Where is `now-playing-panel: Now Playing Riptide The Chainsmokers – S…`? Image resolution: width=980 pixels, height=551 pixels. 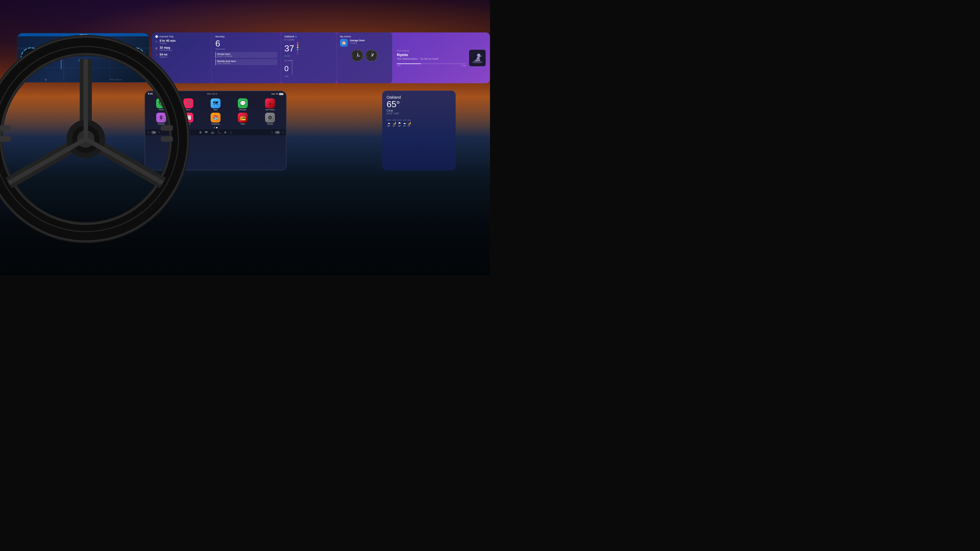 now-playing-panel: Now Playing Riptide The Chainsmokers – S… is located at coordinates (441, 58).